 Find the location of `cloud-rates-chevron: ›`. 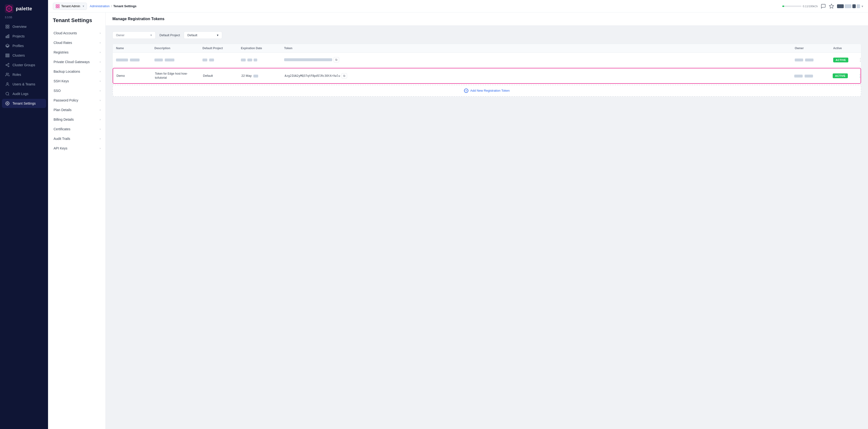

cloud-rates-chevron: › is located at coordinates (100, 43).